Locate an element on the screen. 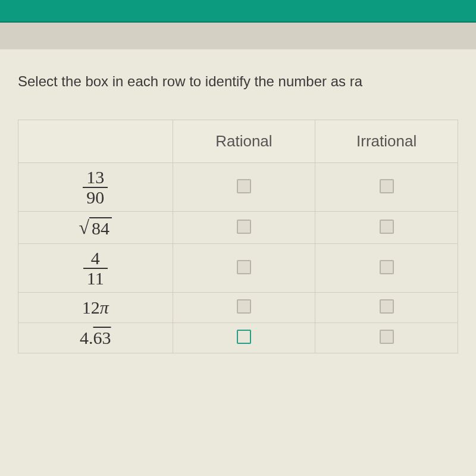  table-header-row: Rational Irrational is located at coordinates (238, 142).